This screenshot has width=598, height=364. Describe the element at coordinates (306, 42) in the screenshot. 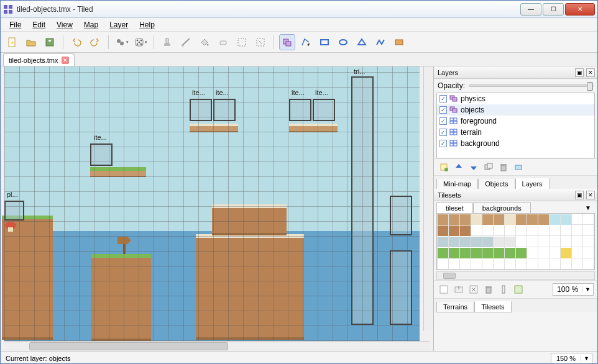

I see `edit-polygons-button` at that location.